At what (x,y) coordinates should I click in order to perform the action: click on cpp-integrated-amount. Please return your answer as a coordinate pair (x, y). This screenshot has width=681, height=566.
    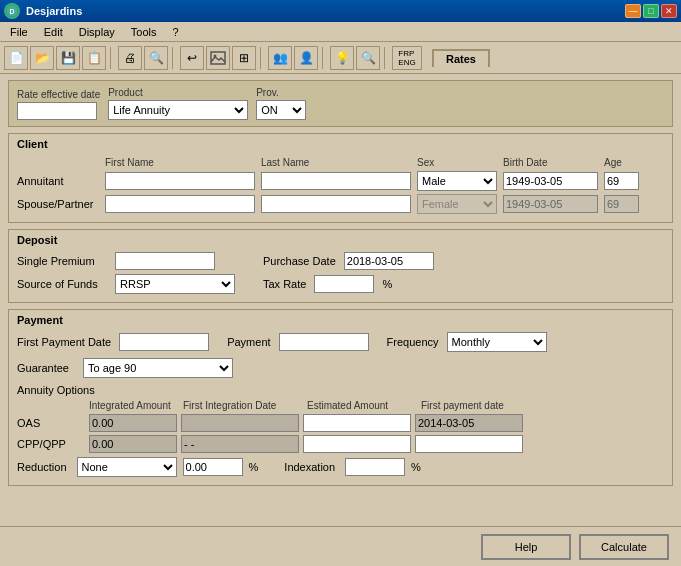
    Looking at the image, I should click on (133, 444).